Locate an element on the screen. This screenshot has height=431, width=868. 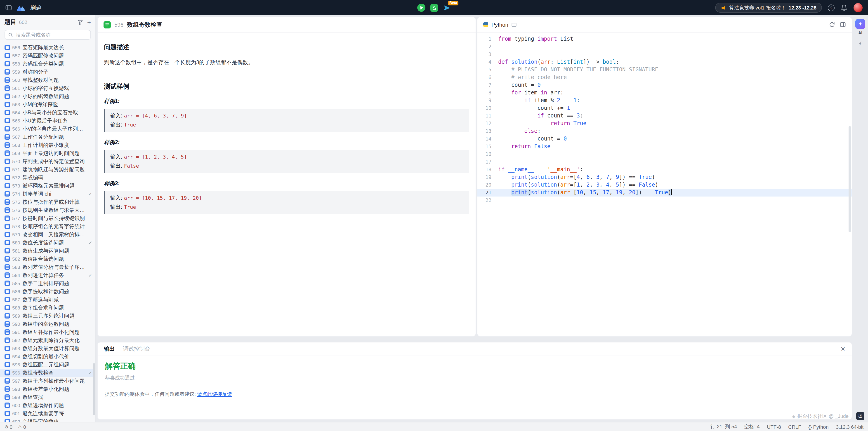
code-line: 17 is located at coordinates (664, 162).